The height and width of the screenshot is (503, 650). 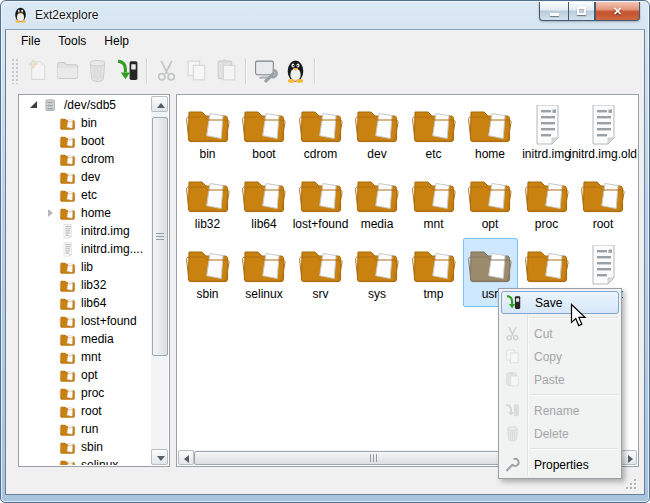 What do you see at coordinates (320, 202) in the screenshot?
I see `file-item-lost-found: lost+found` at bounding box center [320, 202].